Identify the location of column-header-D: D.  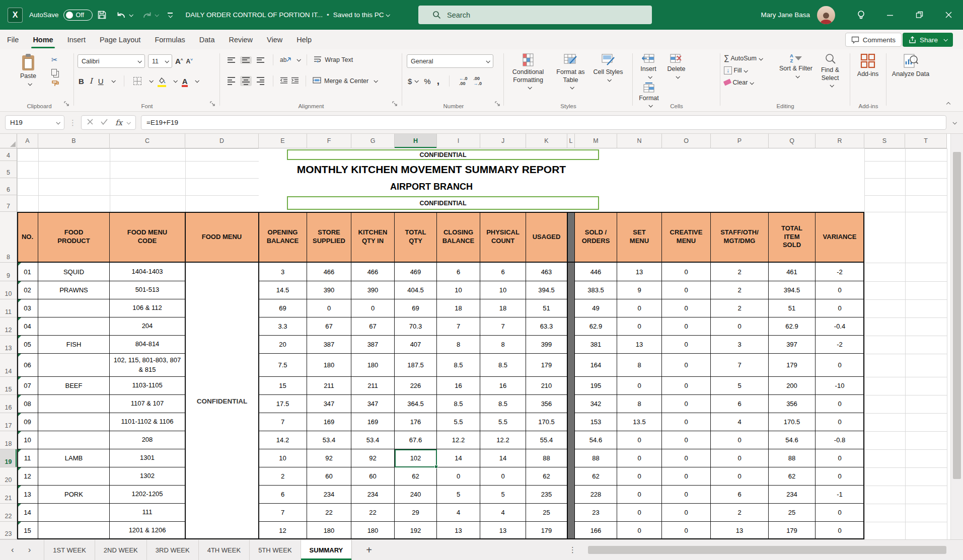
(222, 141).